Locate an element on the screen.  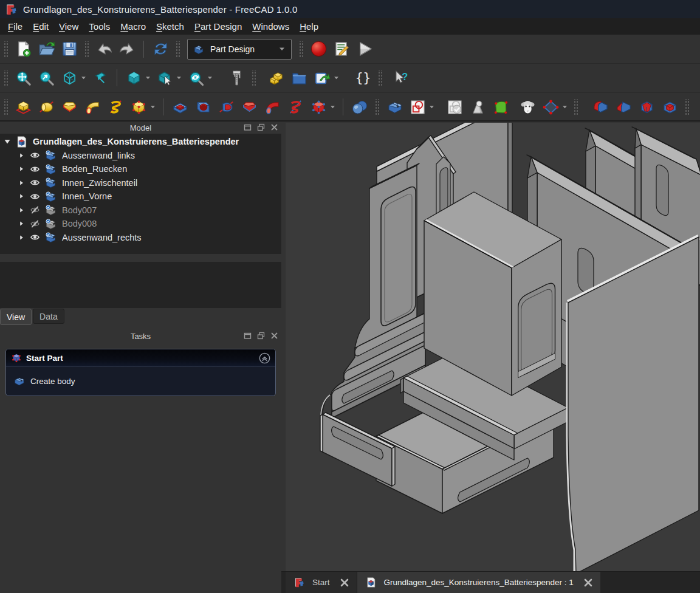
macro-execute-button is located at coordinates (365, 49).